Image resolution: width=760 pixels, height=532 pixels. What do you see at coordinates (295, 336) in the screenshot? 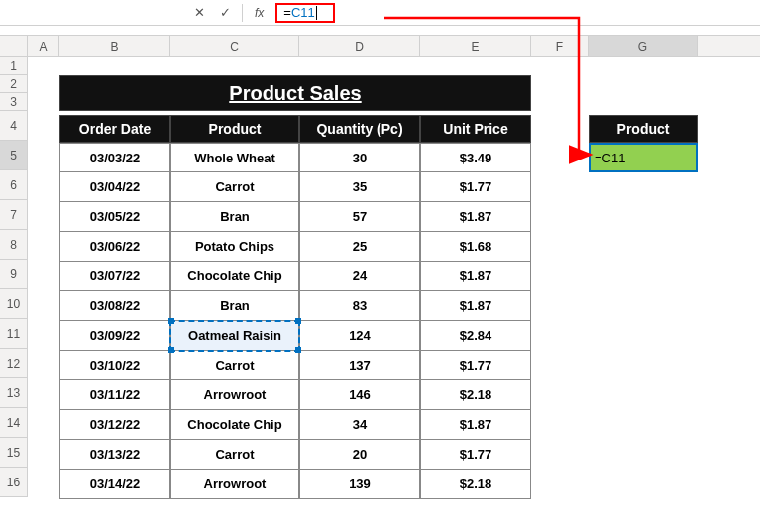
I see `table-row: 03/09/22Oatmeal Raisin124$2.84` at bounding box center [295, 336].